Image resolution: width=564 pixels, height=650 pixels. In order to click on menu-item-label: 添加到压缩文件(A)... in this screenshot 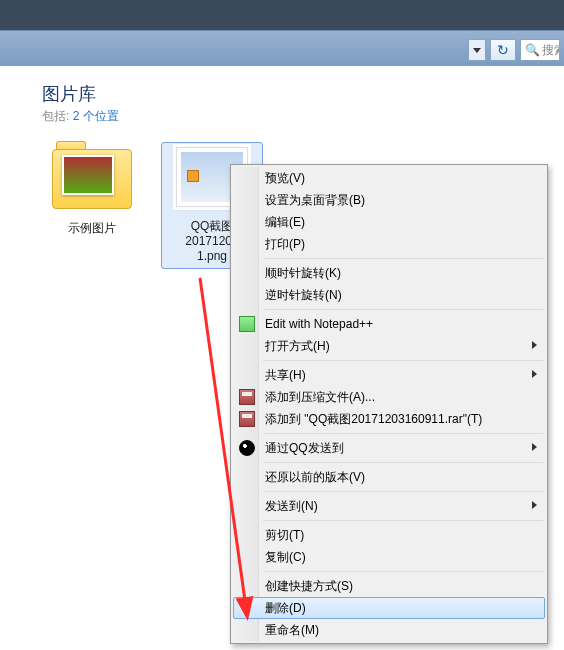, I will do `click(320, 398)`.